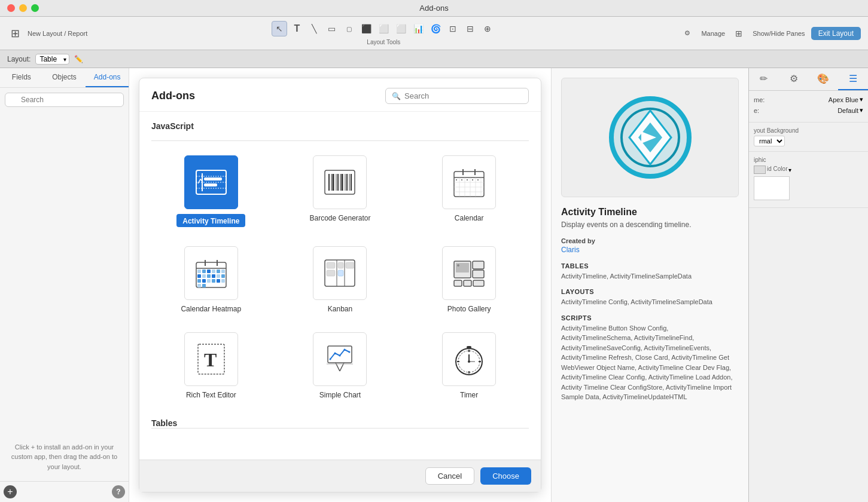 The image size is (868, 502). What do you see at coordinates (23, 8) in the screenshot?
I see `window-controls` at bounding box center [23, 8].